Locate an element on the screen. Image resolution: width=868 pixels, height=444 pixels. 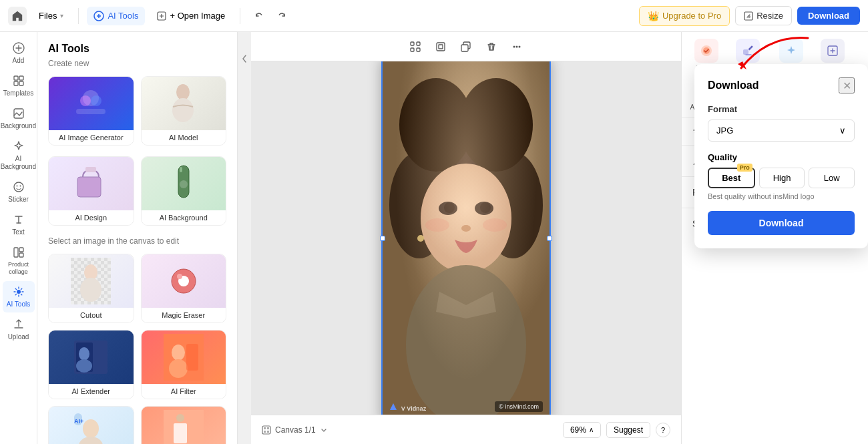
sidebar-item-label-sticker: Sticker is located at coordinates (19, 200).